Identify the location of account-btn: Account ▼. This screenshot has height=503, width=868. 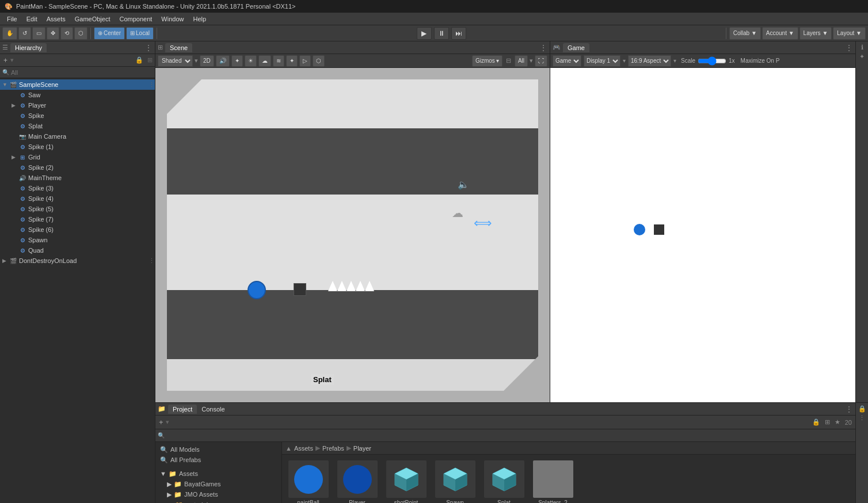
(781, 33).